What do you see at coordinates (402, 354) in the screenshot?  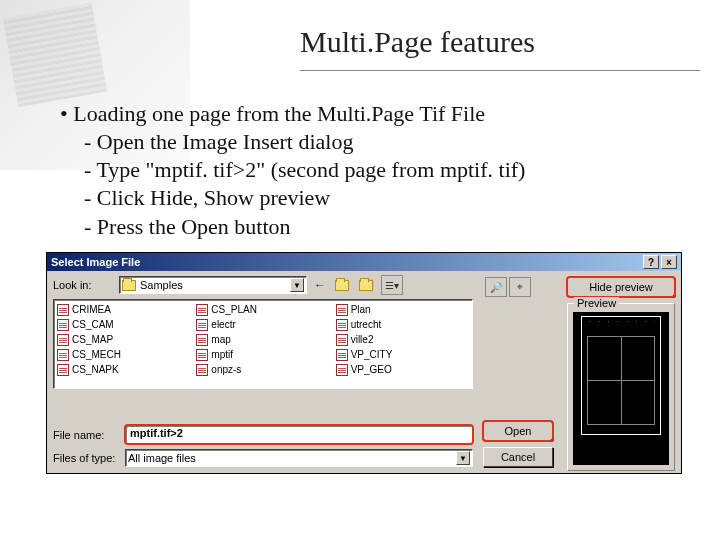 I see `file-item: VP_CITY` at bounding box center [402, 354].